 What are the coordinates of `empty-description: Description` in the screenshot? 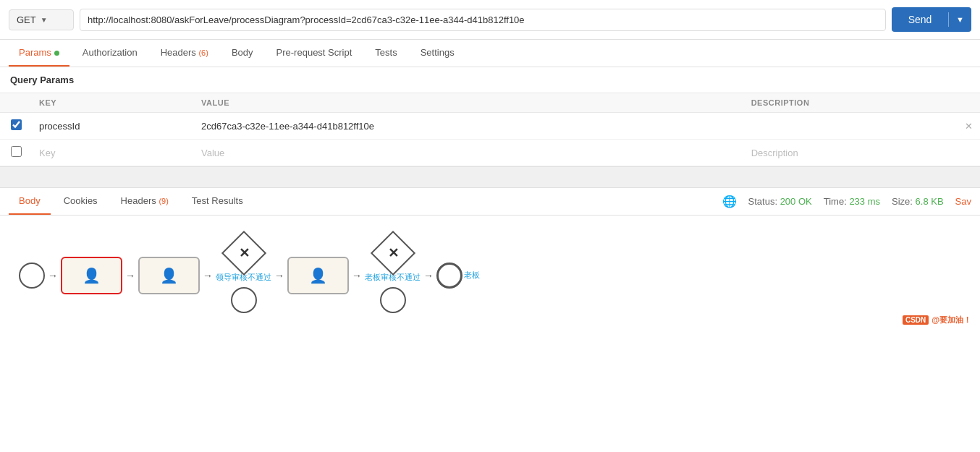 It's located at (851, 153).